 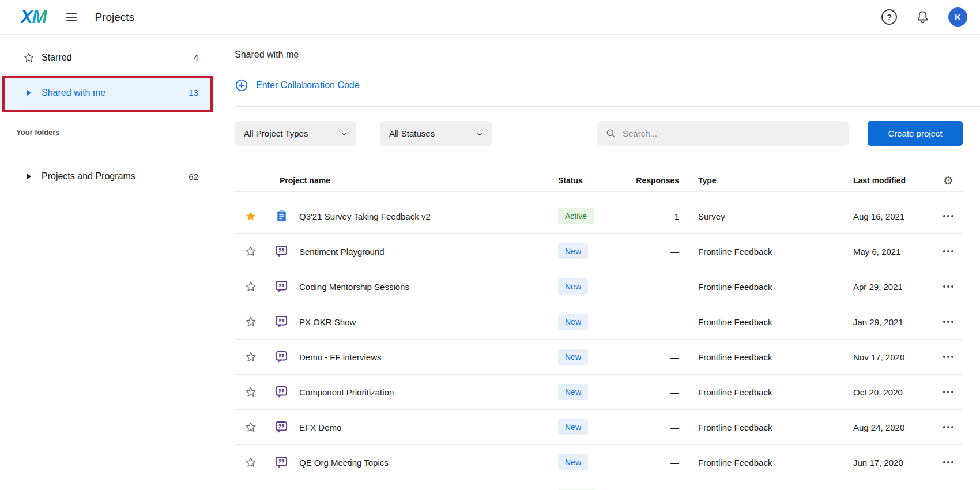 What do you see at coordinates (89, 176) in the screenshot?
I see `sidebar-item-label: Projects and Programs` at bounding box center [89, 176].